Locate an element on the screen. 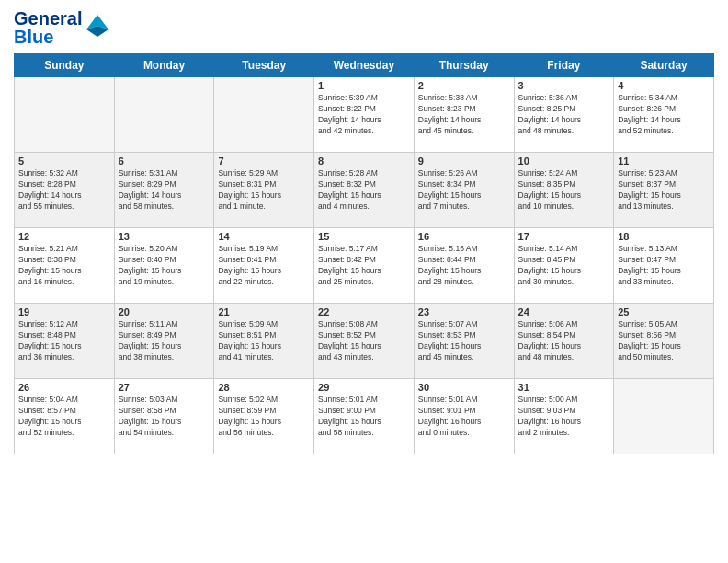 The height and width of the screenshot is (563, 728). day-number: 8 is located at coordinates (364, 161).